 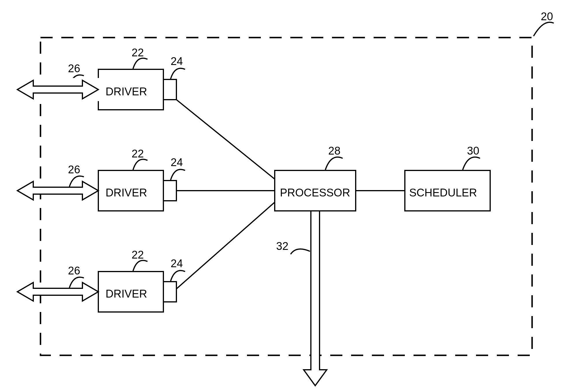 What do you see at coordinates (138, 255) in the screenshot?
I see `ref-22c: 22` at bounding box center [138, 255].